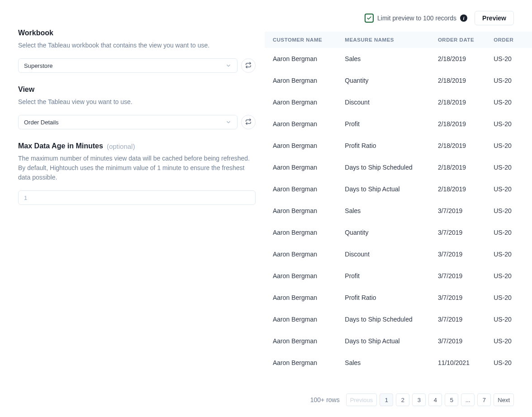 The image size is (532, 417). What do you see at coordinates (398, 232) in the screenshot?
I see `table-row: Aaron BergmanQuantity3/7/2019US-20` at bounding box center [398, 232].